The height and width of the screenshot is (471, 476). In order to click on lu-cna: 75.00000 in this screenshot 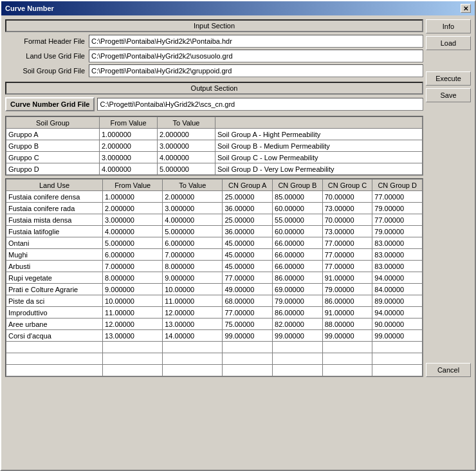, I will do `click(248, 324)`.